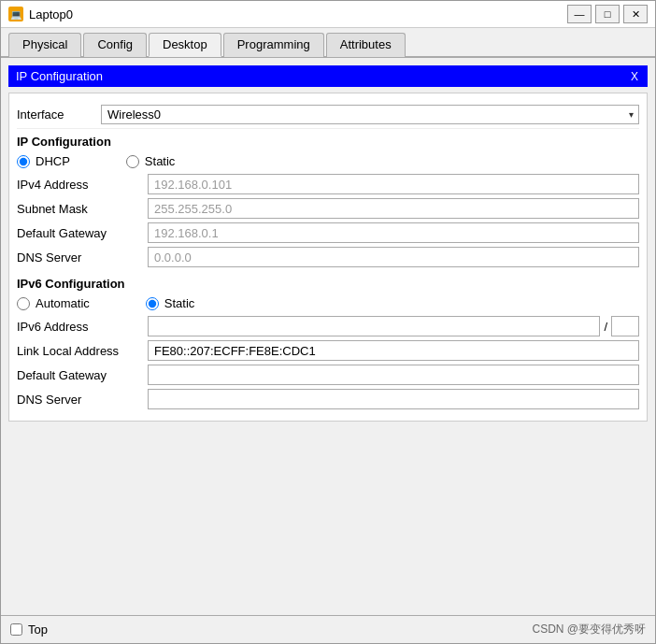 The height and width of the screenshot is (644, 656). I want to click on dhcp-label: DHCP, so click(52, 161).